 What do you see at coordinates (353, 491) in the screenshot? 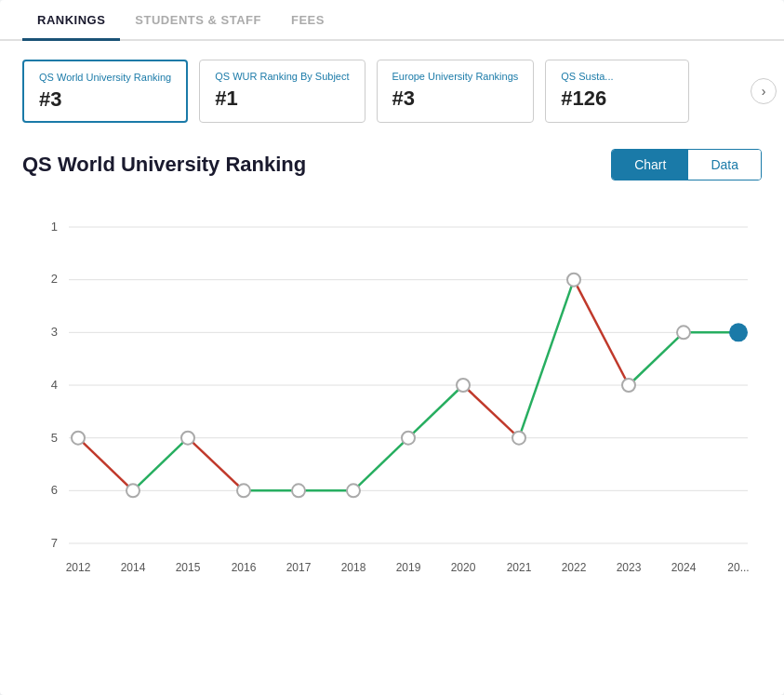
I see `data-point-2018` at bounding box center [353, 491].